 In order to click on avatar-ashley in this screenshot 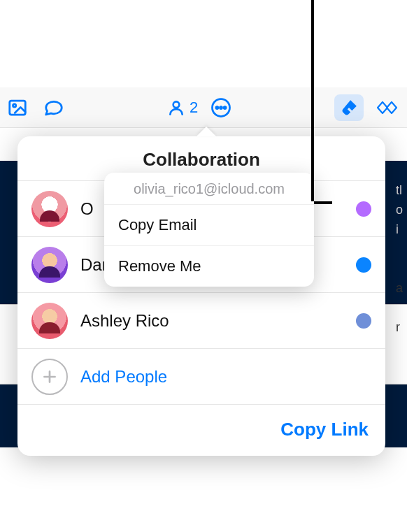, I will do `click(50, 321)`.